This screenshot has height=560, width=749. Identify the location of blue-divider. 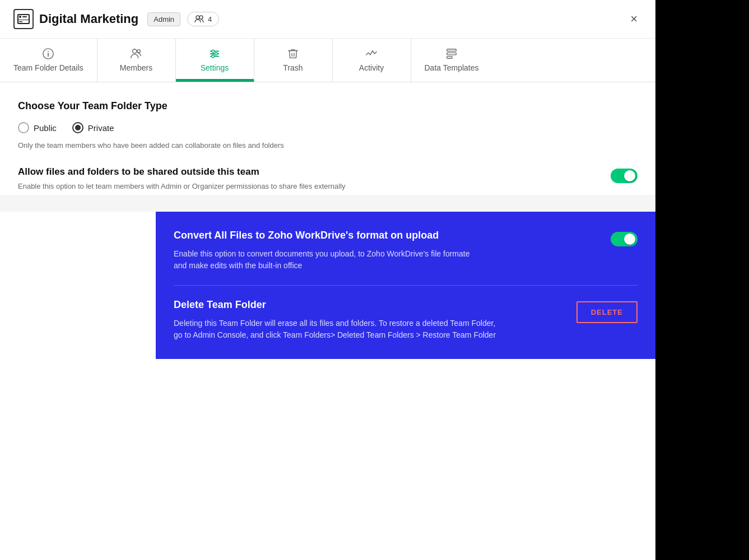
(406, 286).